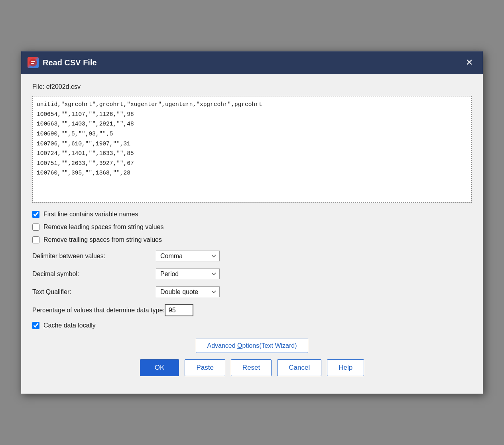 This screenshot has height=445, width=504. I want to click on cache-label: Cache data locally, so click(69, 325).